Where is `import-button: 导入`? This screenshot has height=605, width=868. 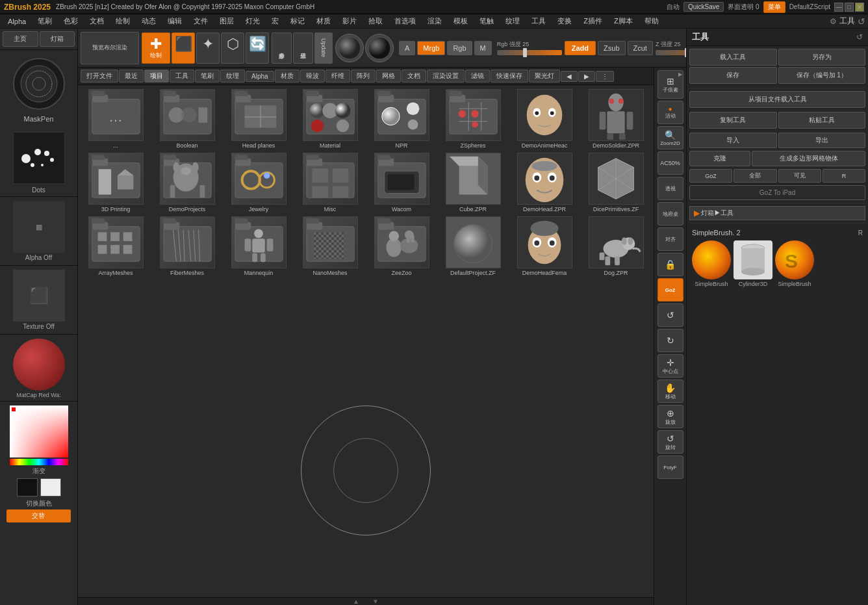 import-button: 导入 is located at coordinates (733, 140).